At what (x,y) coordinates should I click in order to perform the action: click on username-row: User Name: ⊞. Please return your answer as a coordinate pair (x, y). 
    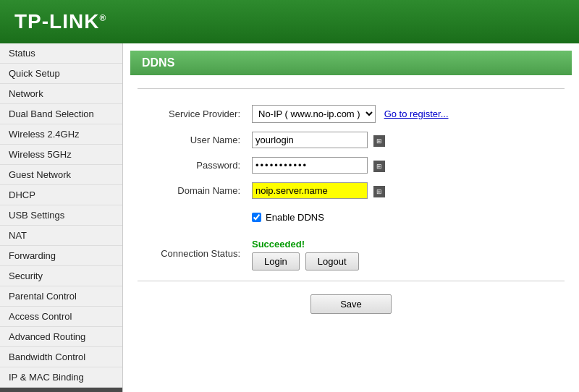
    Looking at the image, I should click on (351, 140).